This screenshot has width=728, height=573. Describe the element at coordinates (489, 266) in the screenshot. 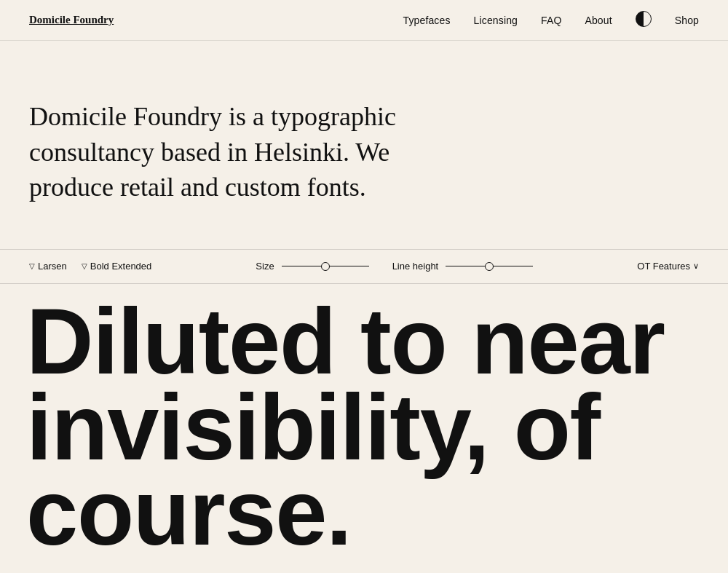

I see `line-height-slider-thumb` at that location.